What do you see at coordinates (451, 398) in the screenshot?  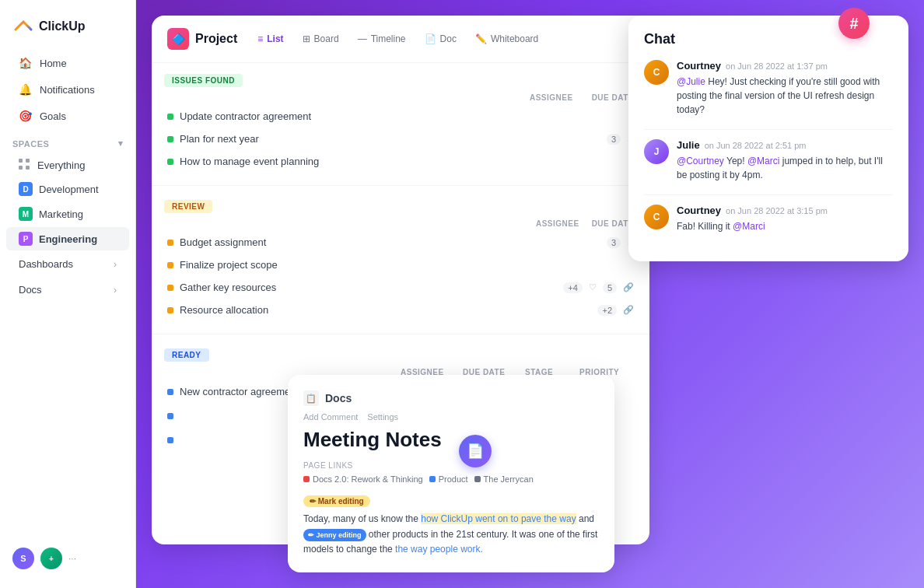 I see `docs-header: 📋 Docs` at bounding box center [451, 398].